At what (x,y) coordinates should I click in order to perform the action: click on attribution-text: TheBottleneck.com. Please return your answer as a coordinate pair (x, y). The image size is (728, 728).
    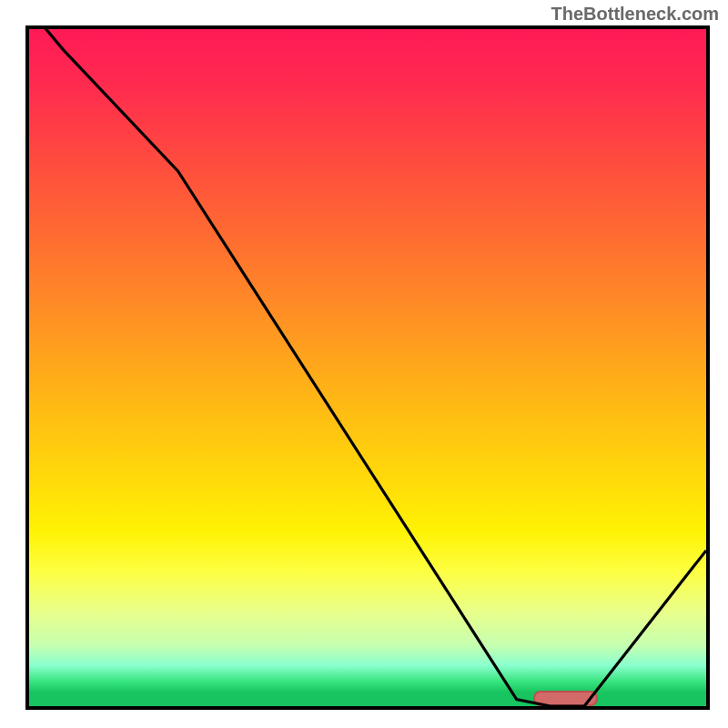
    Looking at the image, I should click on (635, 15).